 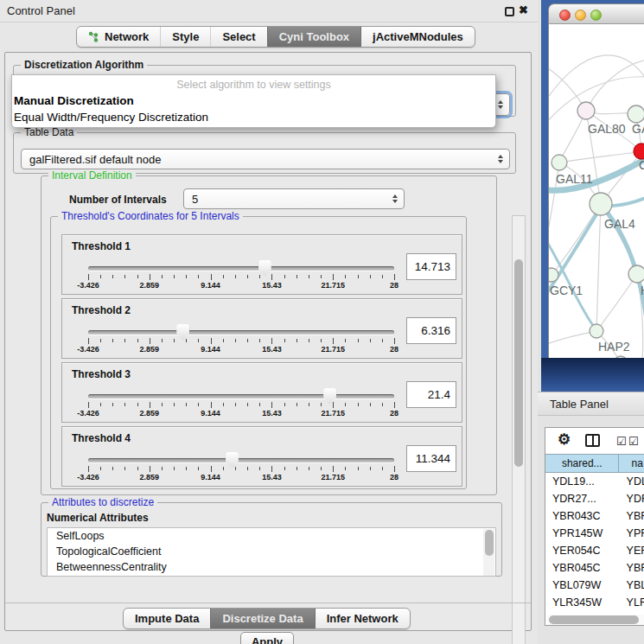 What do you see at coordinates (583, 612) in the screenshot?
I see `cell-shared-name: YIL052C` at bounding box center [583, 612].